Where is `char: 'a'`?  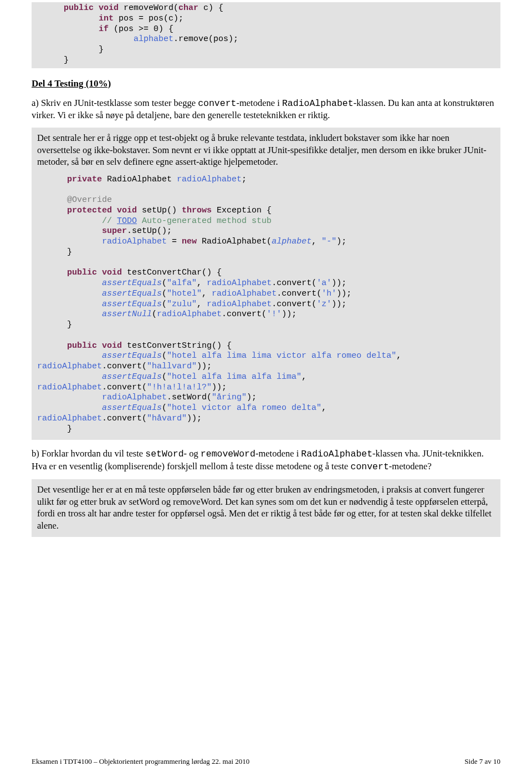
char: 'a' is located at coordinates (324, 283).